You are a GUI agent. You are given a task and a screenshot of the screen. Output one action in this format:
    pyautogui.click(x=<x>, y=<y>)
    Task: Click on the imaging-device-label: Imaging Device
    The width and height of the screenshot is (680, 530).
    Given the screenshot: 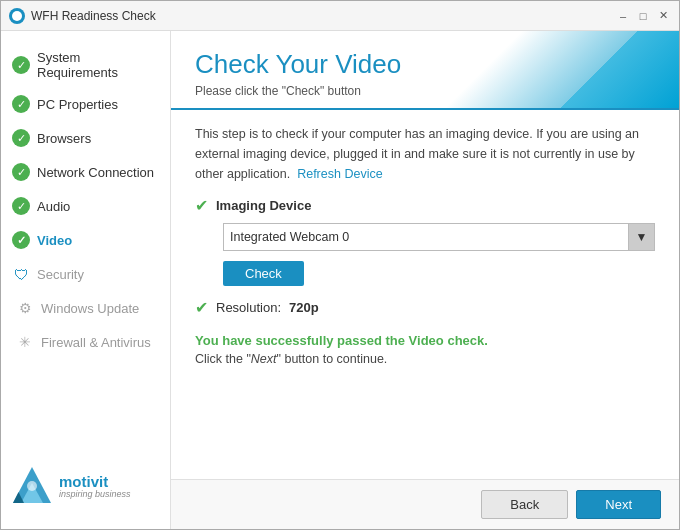 What is the action you would take?
    pyautogui.click(x=264, y=206)
    